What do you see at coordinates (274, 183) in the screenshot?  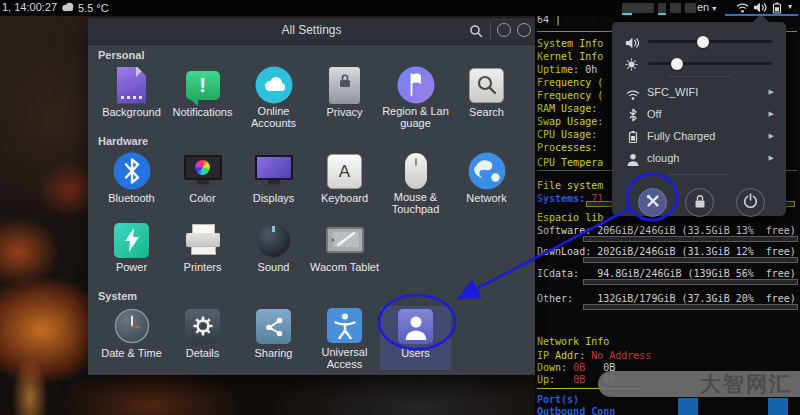 I see `settings-item-displays: Displays` at bounding box center [274, 183].